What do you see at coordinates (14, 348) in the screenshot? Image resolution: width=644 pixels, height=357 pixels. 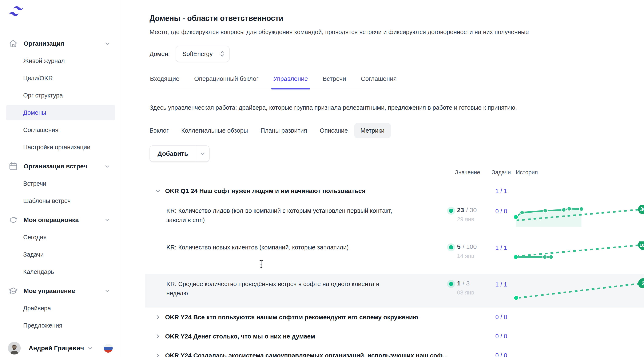 I see `avatar` at bounding box center [14, 348].